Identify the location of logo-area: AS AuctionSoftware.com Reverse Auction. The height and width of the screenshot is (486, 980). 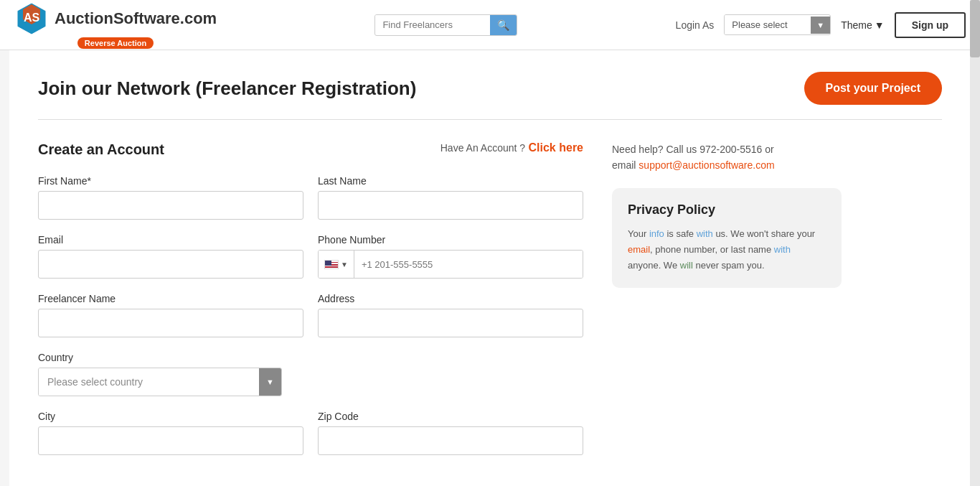
(116, 25).